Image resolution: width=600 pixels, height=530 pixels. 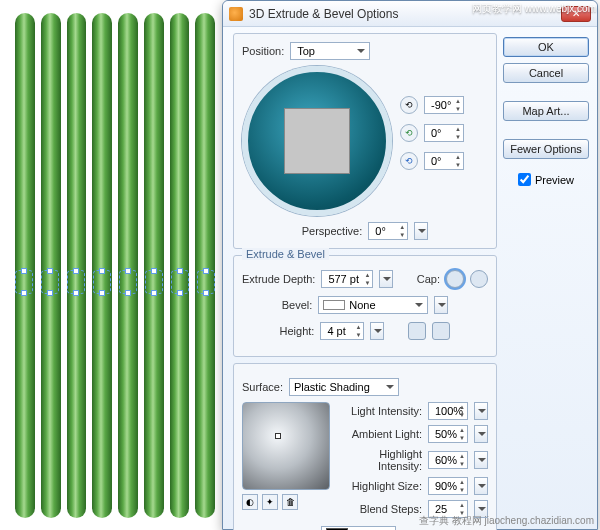 I want to click on light-intensity-label: Light Intensity:, so click(x=381, y=411).